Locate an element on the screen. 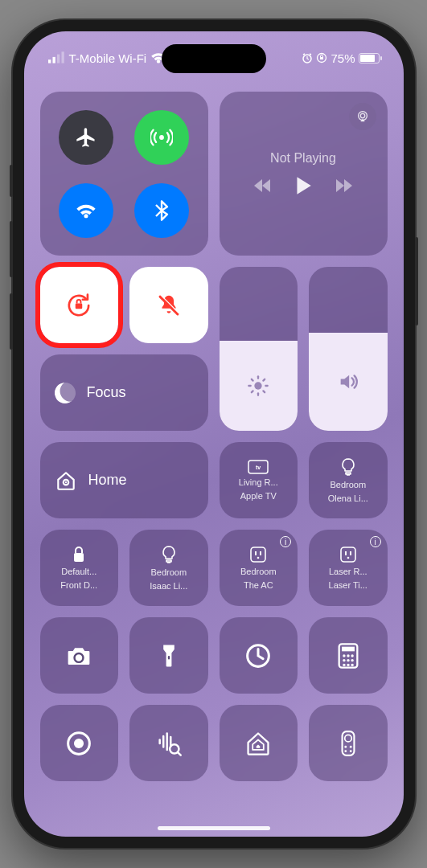  vol-up-button is located at coordinates (11, 249).